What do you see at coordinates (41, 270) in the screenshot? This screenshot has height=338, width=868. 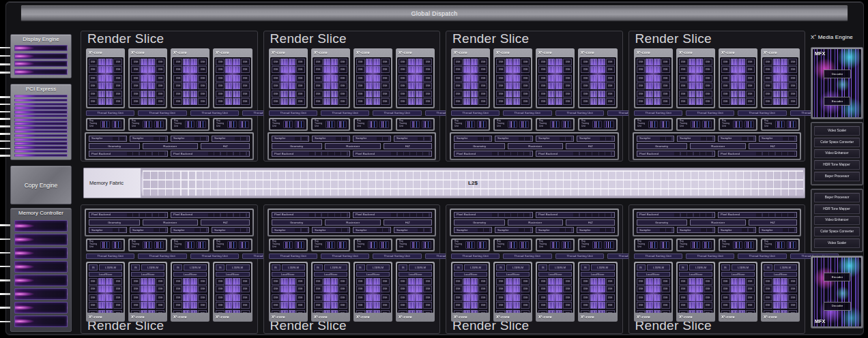 I see `memory-controller-block: Memory Controller` at bounding box center [41, 270].